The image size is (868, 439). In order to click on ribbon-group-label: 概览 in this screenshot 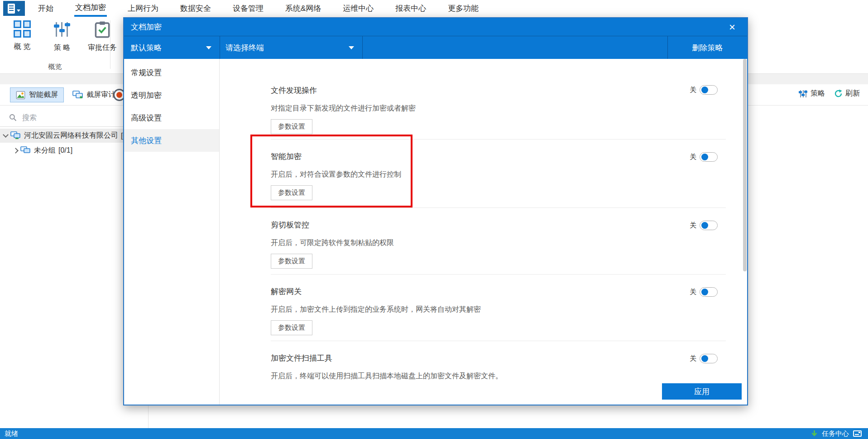, I will do `click(55, 67)`.